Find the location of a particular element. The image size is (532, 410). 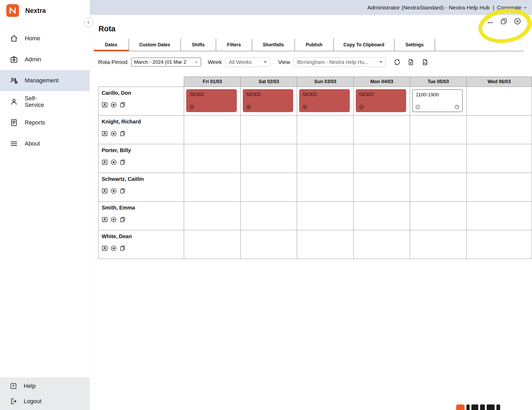

sidebar-item-help: Help is located at coordinates (45, 386).